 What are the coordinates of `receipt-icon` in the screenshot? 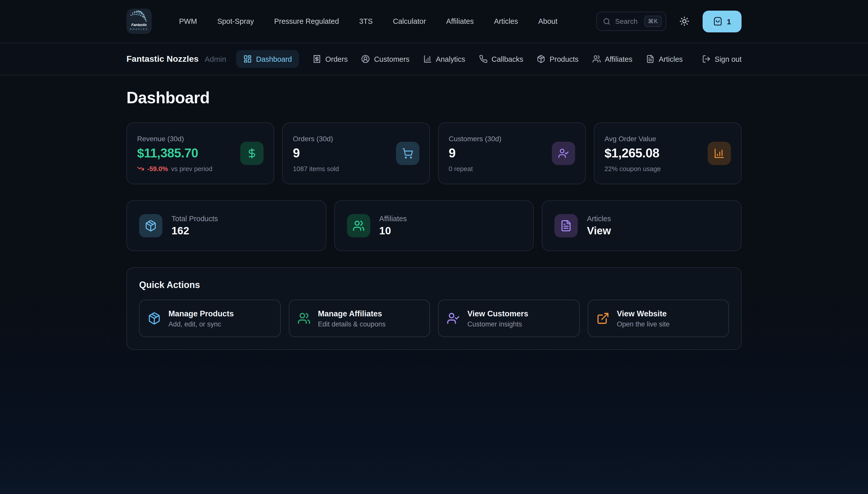 It's located at (317, 59).